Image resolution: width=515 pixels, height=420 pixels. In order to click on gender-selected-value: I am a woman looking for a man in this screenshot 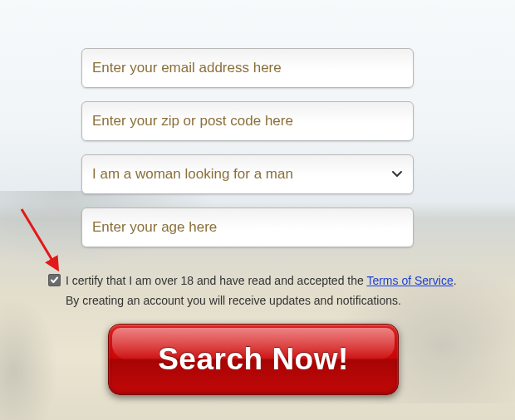, I will do `click(193, 174)`.